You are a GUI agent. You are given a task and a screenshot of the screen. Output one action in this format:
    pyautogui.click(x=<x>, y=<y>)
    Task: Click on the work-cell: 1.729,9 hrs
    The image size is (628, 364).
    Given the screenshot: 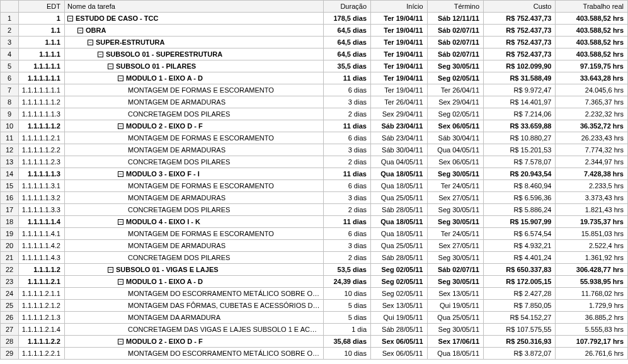 What is the action you would take?
    pyautogui.click(x=592, y=306)
    